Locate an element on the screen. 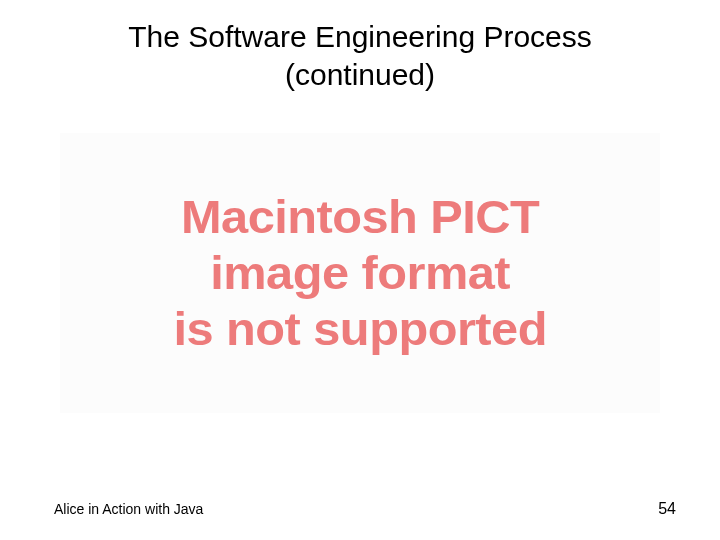  title-line-2: (continued) is located at coordinates (360, 75).